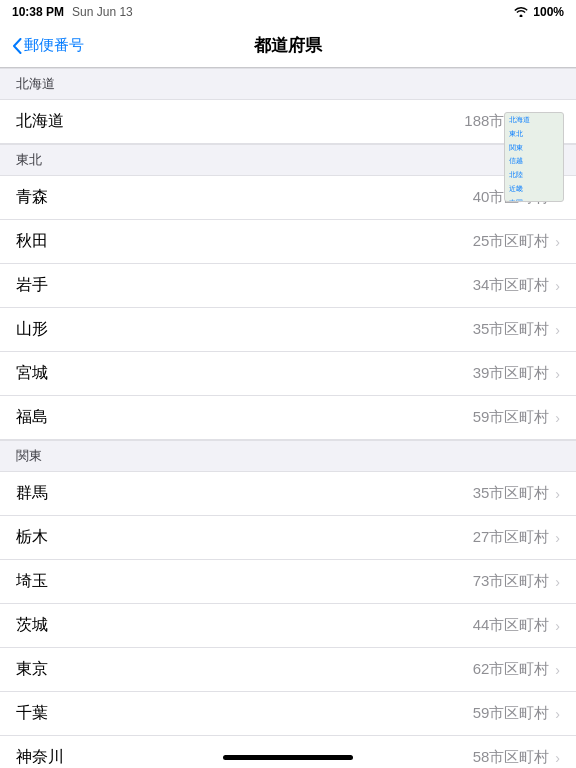  What do you see at coordinates (288, 198) in the screenshot?
I see `list-row: 青森40市区町村›` at bounding box center [288, 198].